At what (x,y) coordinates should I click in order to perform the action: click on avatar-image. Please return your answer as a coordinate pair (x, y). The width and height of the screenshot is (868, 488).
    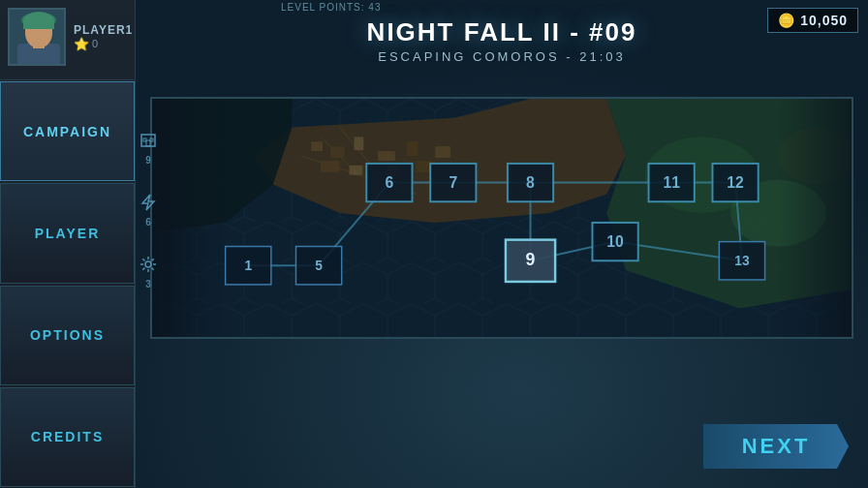
    Looking at the image, I should click on (38, 38).